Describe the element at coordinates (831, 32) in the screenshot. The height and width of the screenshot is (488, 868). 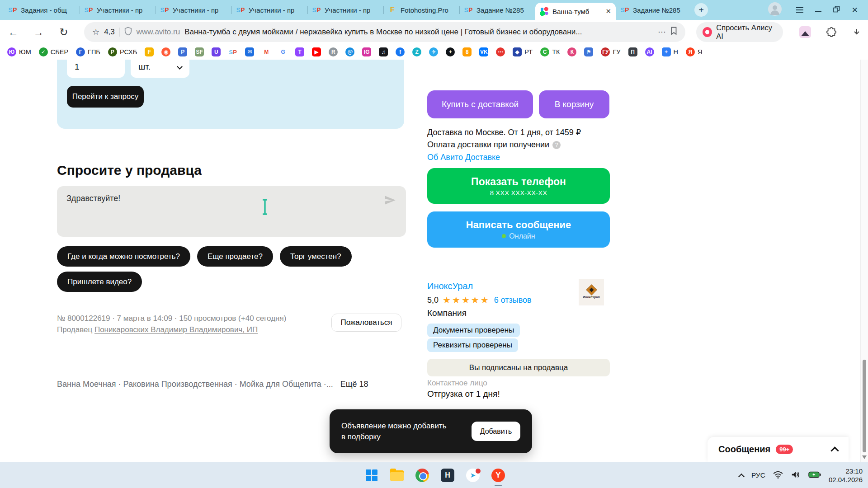
I see `extensions-icon` at that location.